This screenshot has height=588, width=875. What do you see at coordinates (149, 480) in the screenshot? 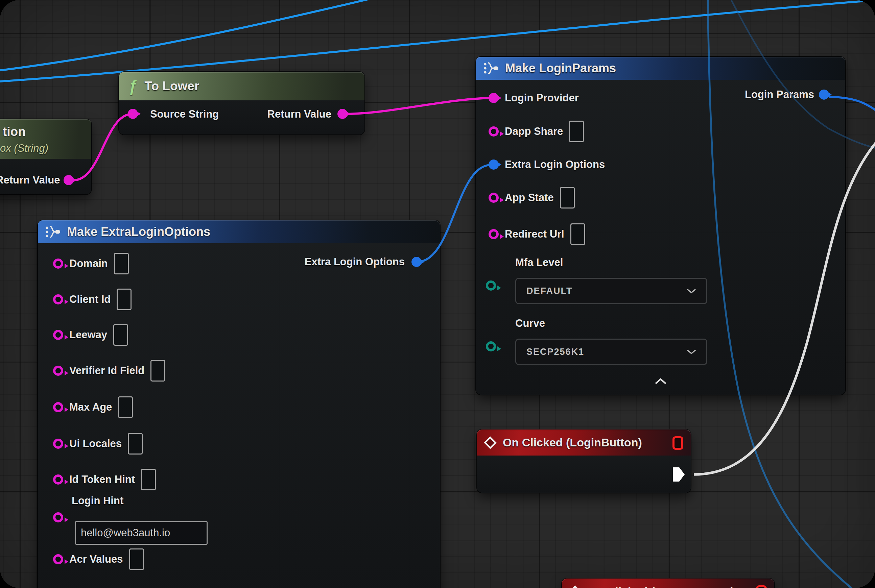
I see `value-box-id-token-hint` at bounding box center [149, 480].